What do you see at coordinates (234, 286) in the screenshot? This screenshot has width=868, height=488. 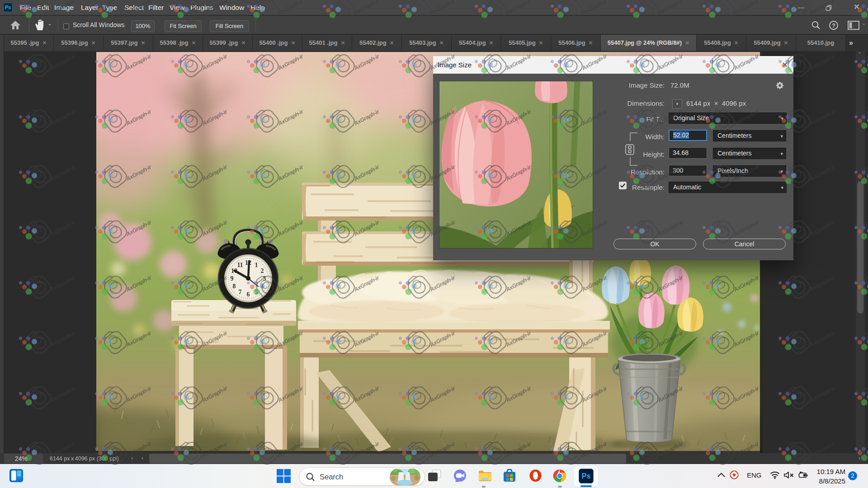 I see `svg-text: 8` at bounding box center [234, 286].